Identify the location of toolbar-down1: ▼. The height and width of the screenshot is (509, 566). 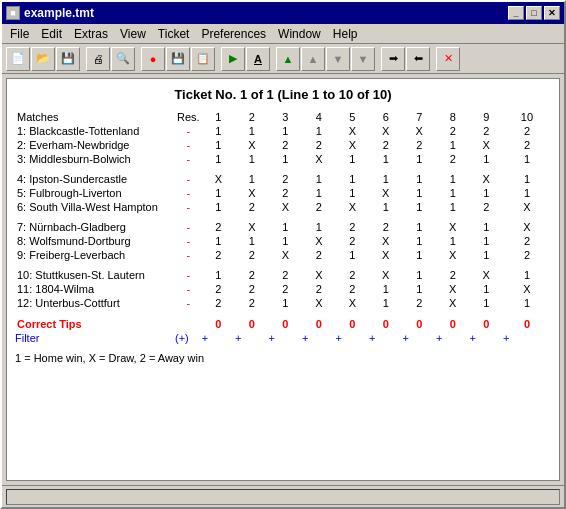
(338, 59).